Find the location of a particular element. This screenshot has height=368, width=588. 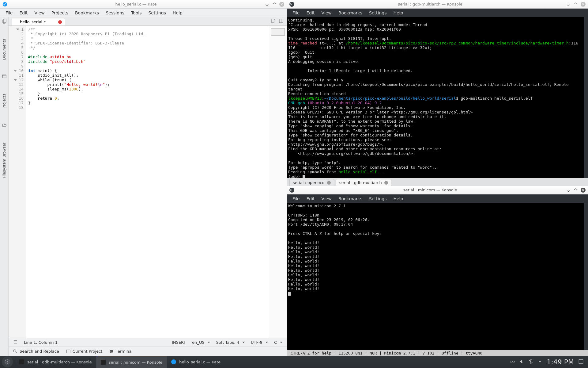

bluetooth-icon is located at coordinates (531, 362).